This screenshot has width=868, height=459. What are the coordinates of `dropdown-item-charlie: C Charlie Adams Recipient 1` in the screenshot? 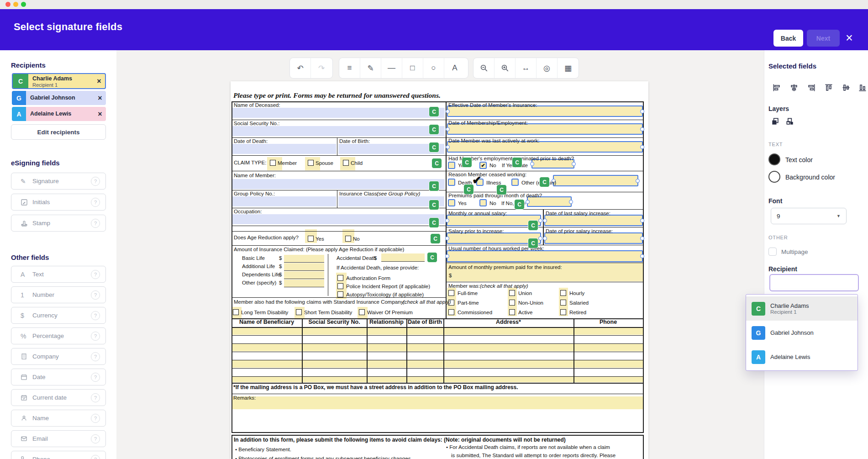 It's located at (802, 309).